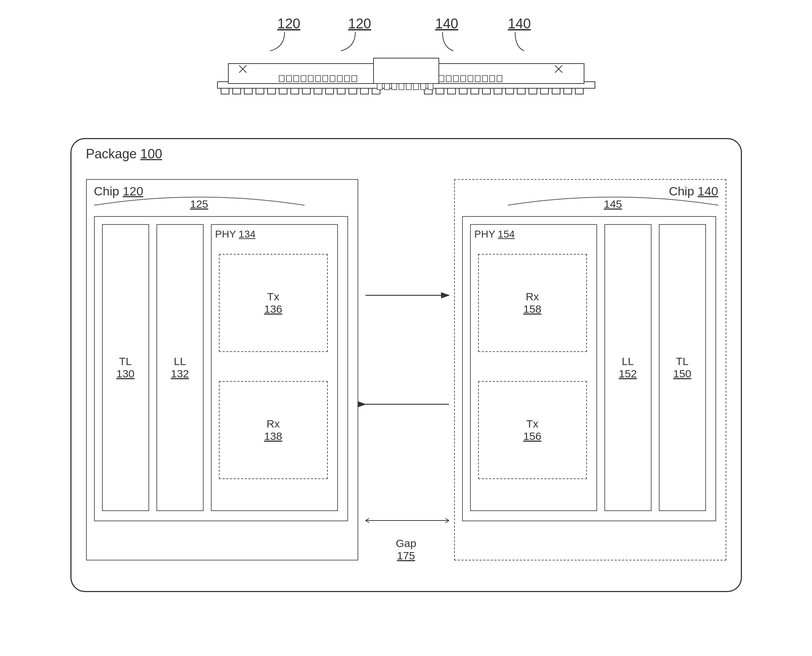 This screenshot has height=656, width=812. Describe the element at coordinates (406, 549) in the screenshot. I see `gap-label: Gap175` at that location.